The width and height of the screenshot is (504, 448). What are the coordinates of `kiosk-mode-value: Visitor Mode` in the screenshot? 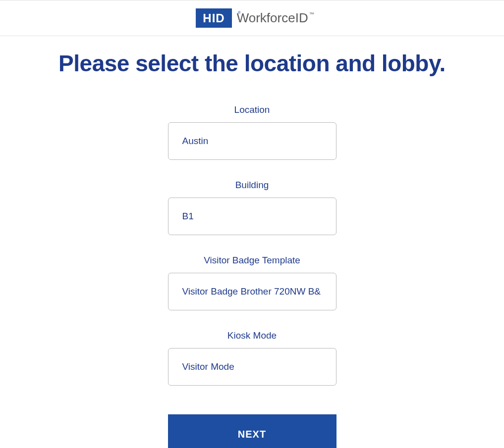 It's located at (208, 367).